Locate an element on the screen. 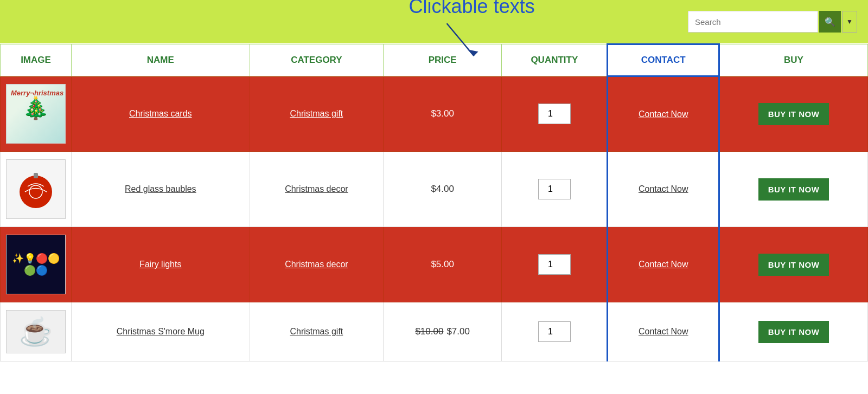 The width and height of the screenshot is (868, 394). product-price: $4.00 is located at coordinates (443, 189).